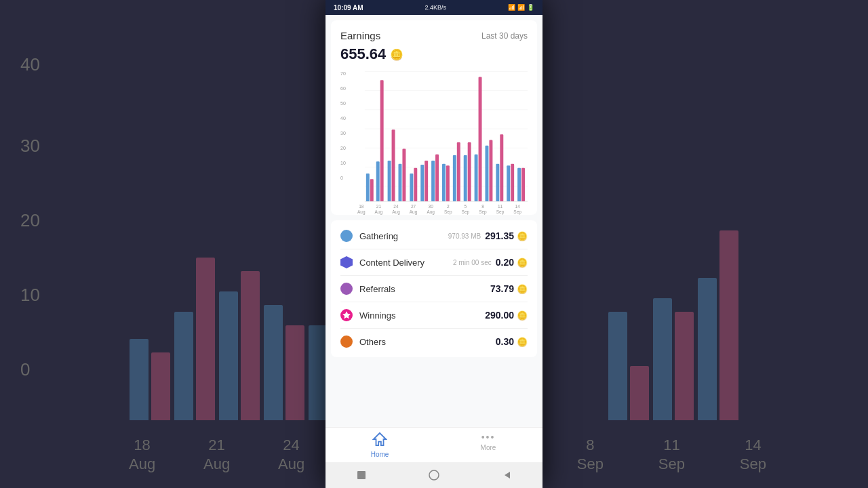 Image resolution: width=868 pixels, height=488 pixels. What do you see at coordinates (379, 210) in the screenshot?
I see `x-label-21aug: 21Aug` at bounding box center [379, 210].